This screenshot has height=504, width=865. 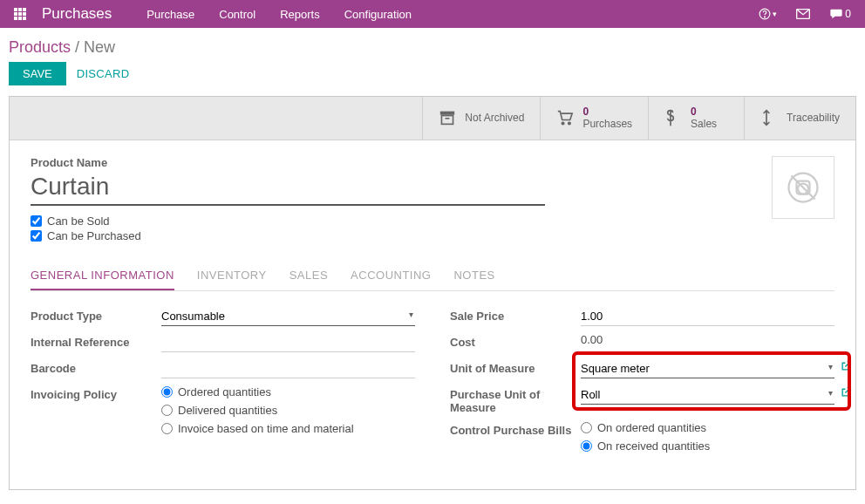 I want to click on help-icon: ▾, so click(x=767, y=14).